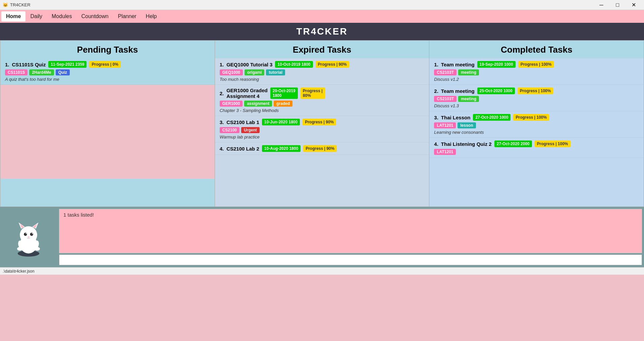 Image resolution: width=644 pixels, height=341 pixels. What do you see at coordinates (107, 132) in the screenshot?
I see `pending-empty-area` at bounding box center [107, 132].